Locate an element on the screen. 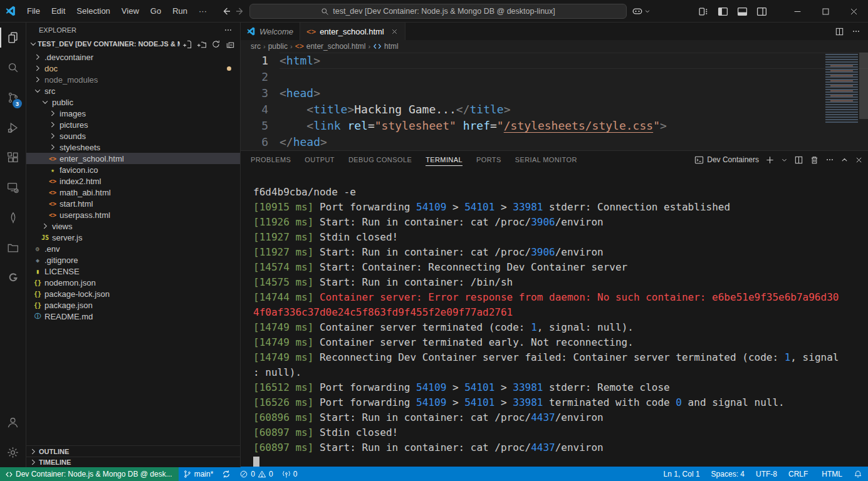 Image resolution: width=868 pixels, height=481 pixels. panel-tab-problems: PROBLEMS is located at coordinates (271, 160).